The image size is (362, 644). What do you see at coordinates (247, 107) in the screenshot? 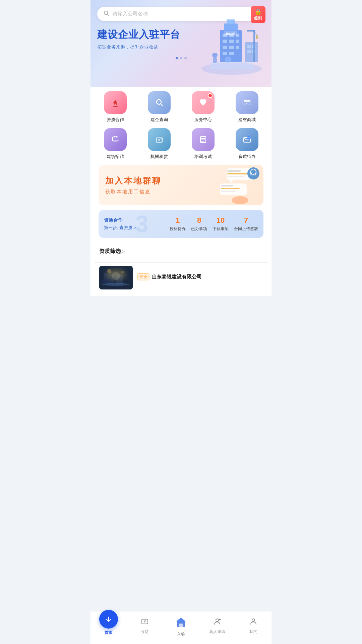
I see `grid-item-3: 建材商城` at bounding box center [247, 107].